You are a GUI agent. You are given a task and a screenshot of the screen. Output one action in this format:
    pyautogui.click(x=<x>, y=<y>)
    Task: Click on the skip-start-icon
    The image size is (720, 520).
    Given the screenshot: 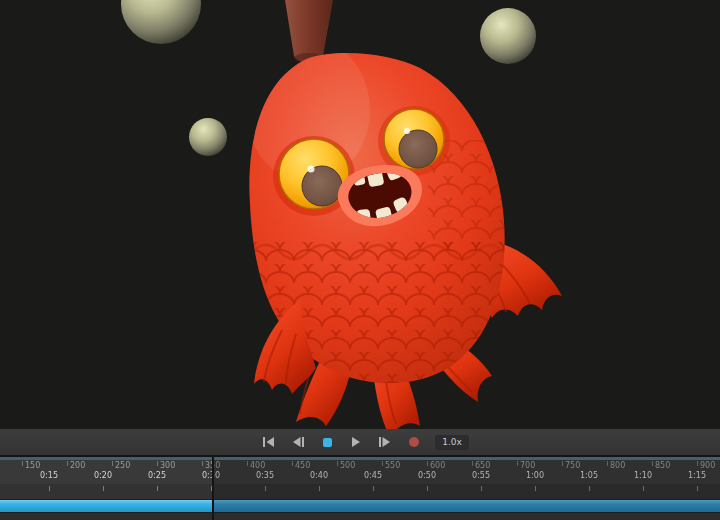 What is the action you would take?
    pyautogui.click(x=269, y=442)
    